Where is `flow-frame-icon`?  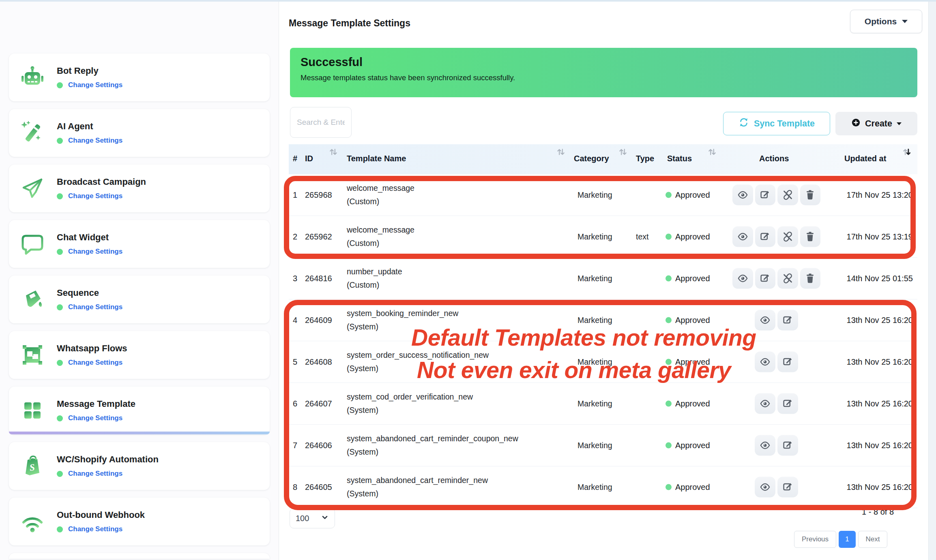
flow-frame-icon is located at coordinates (32, 355).